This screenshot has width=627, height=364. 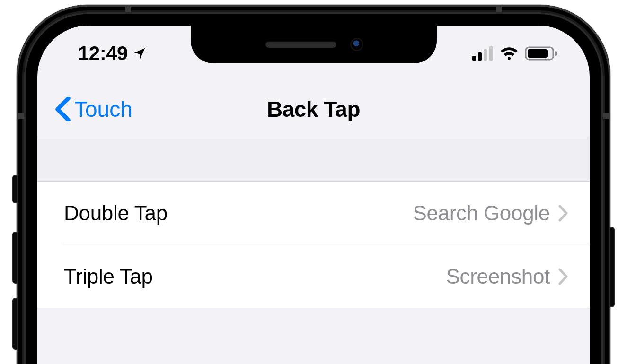 I want to click on page-title: Back Tap, so click(x=313, y=109).